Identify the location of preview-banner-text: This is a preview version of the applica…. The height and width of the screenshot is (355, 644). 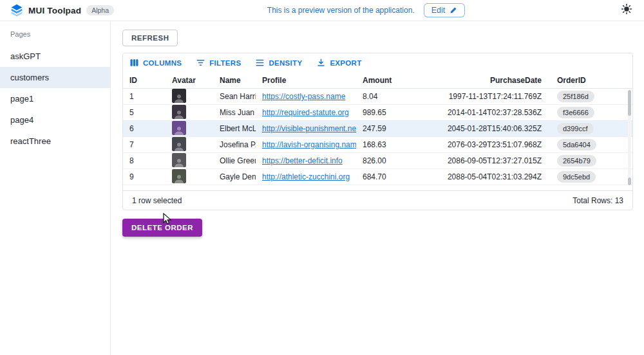
(341, 10).